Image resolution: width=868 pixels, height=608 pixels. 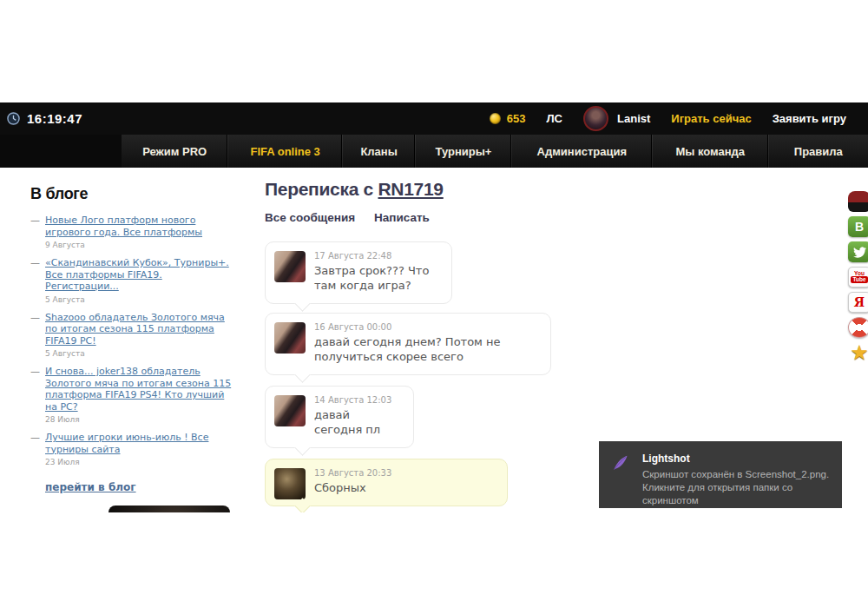 I want to click on military-cap-icon, so click(x=858, y=202).